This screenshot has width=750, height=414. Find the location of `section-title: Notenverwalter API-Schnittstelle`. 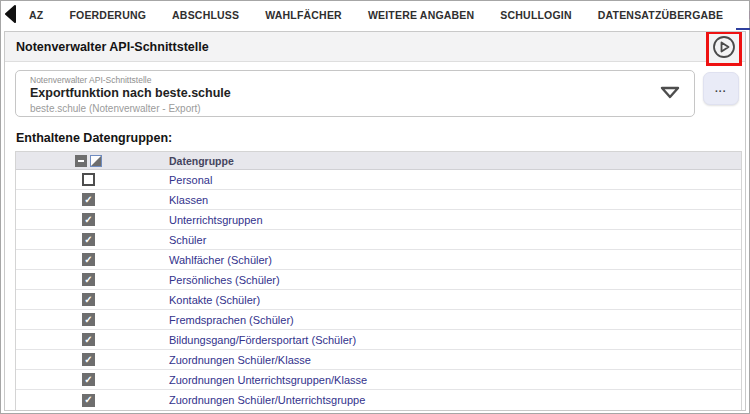

section-title: Notenverwalter API-Schnittstelle is located at coordinates (112, 47).